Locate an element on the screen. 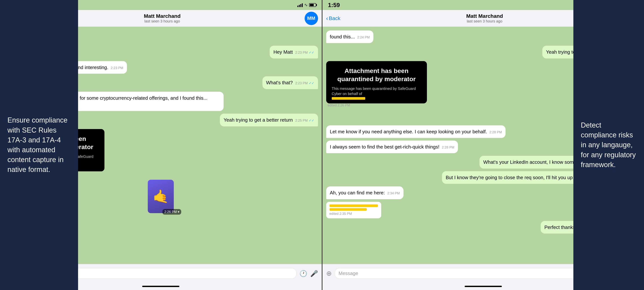 The width and height of the screenshot is (644, 290). quarantine-bubble-right: Attachment has been quarantined by moder… is located at coordinates (376, 82).